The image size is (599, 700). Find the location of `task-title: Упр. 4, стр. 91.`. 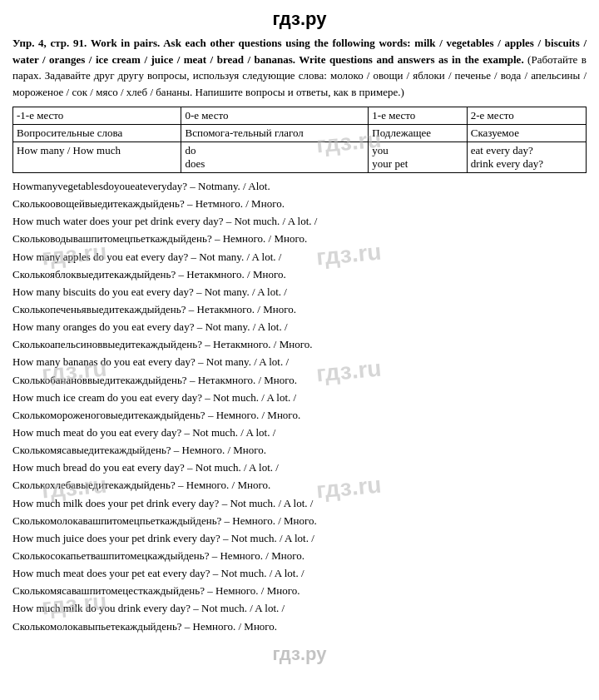

task-title: Упр. 4, стр. 91. is located at coordinates (52, 43).